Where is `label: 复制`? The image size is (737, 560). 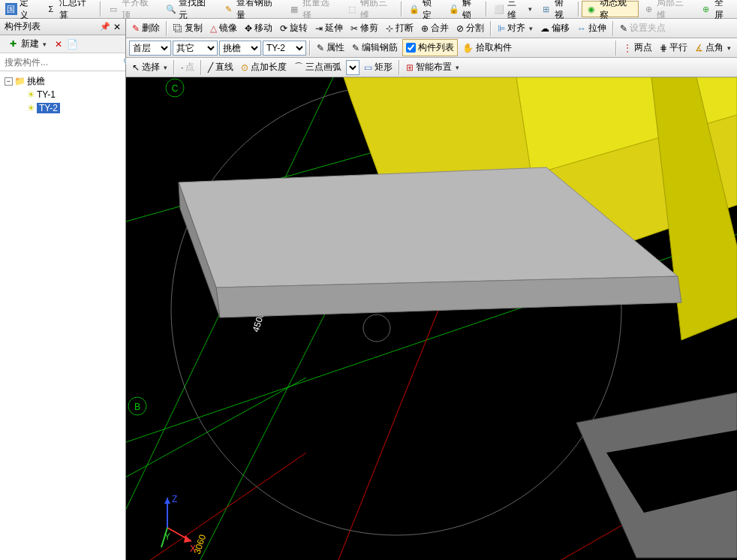 label: 复制 is located at coordinates (194, 29).